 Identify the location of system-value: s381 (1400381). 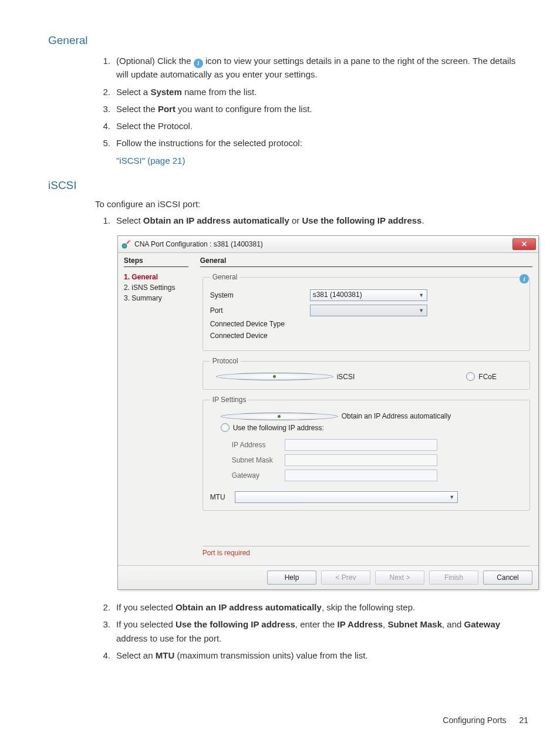
(338, 295).